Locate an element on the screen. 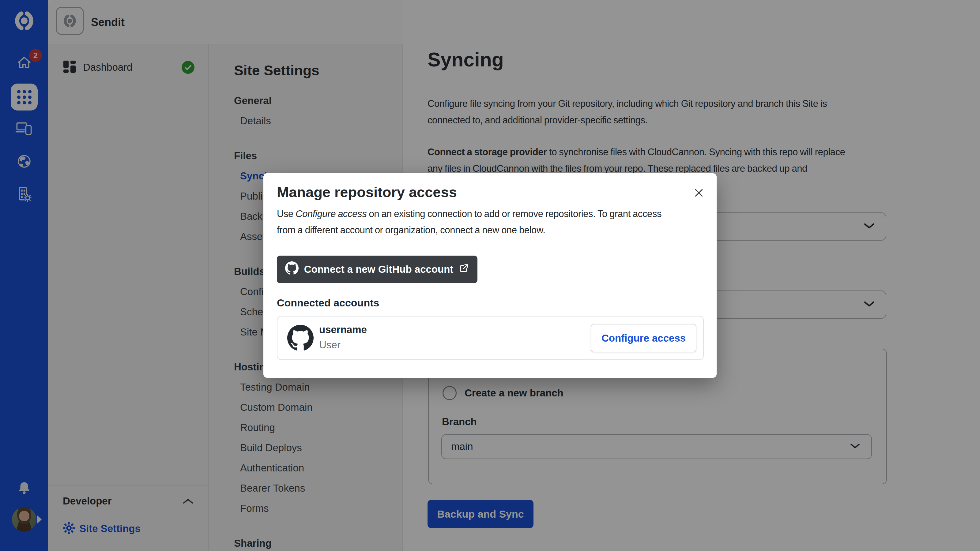 This screenshot has height=551, width=980. configure-access-button: Configure access is located at coordinates (644, 338).